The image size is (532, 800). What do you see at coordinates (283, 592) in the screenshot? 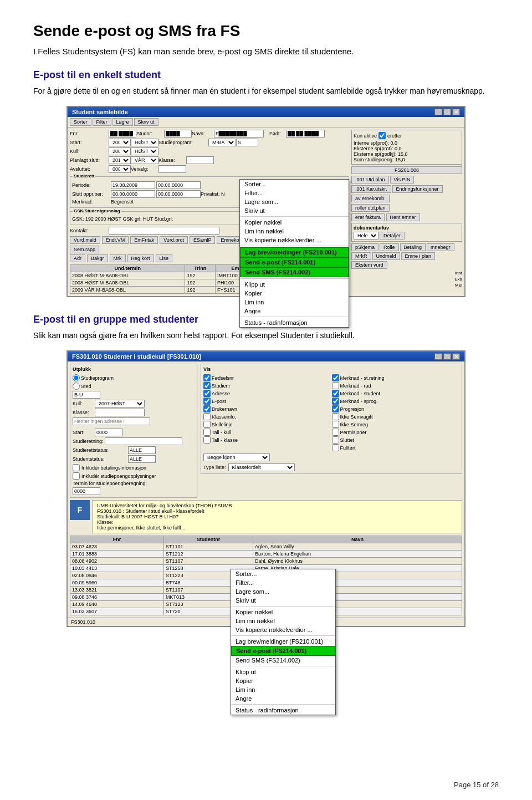
I see `ctx2-lagre: Lagre som...` at bounding box center [283, 592].